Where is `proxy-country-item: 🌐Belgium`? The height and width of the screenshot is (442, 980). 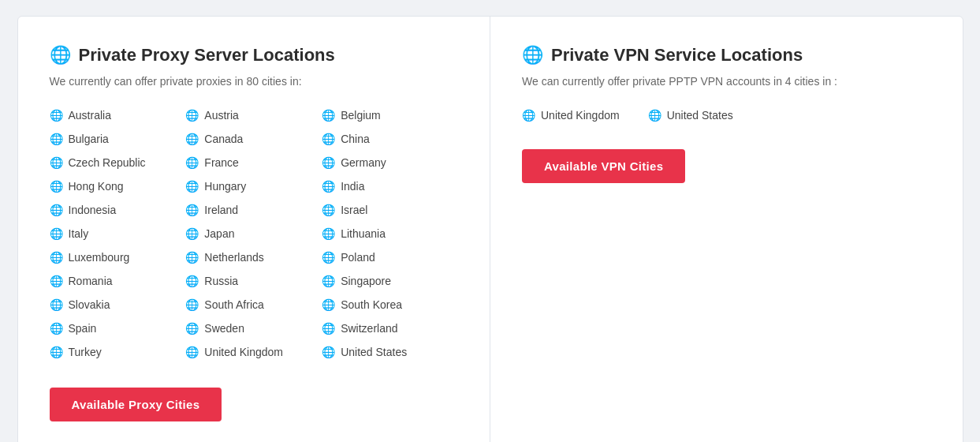
proxy-country-item: 🌐Belgium is located at coordinates (389, 115).